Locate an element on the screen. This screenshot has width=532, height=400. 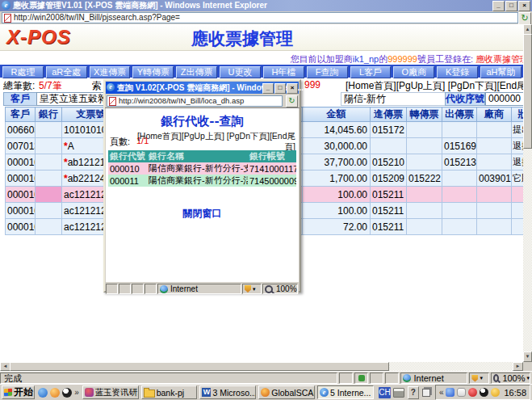
quicklaunch-messenger-icon is located at coordinates (55, 393).